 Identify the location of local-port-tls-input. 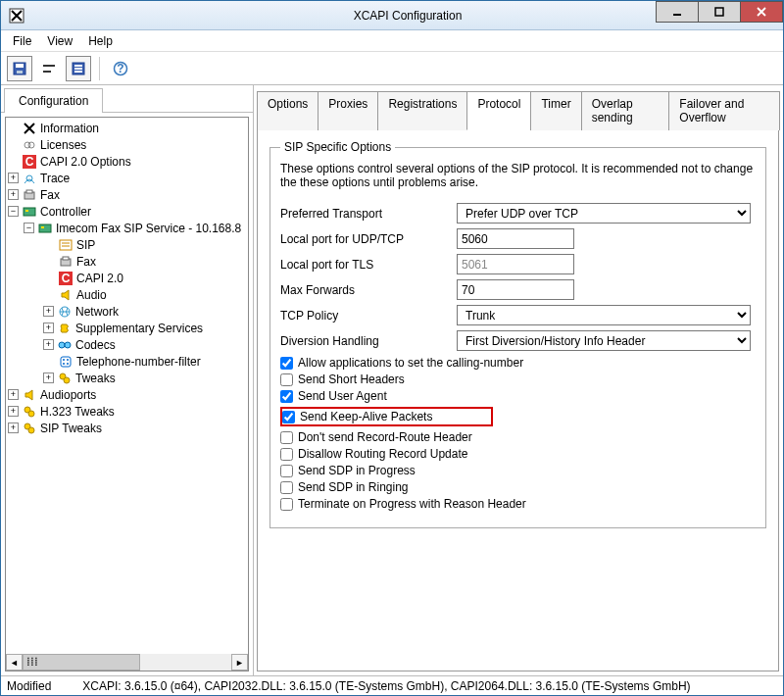
(515, 265).